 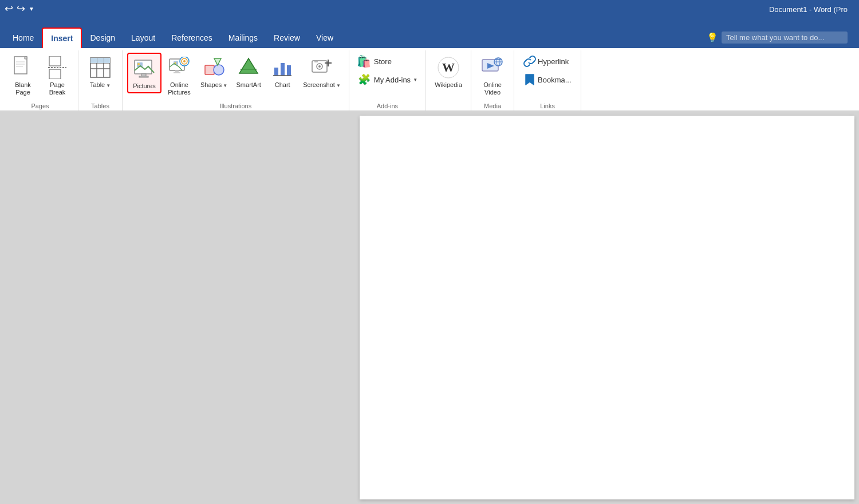 I want to click on tell-me-input, so click(x=785, y=38).